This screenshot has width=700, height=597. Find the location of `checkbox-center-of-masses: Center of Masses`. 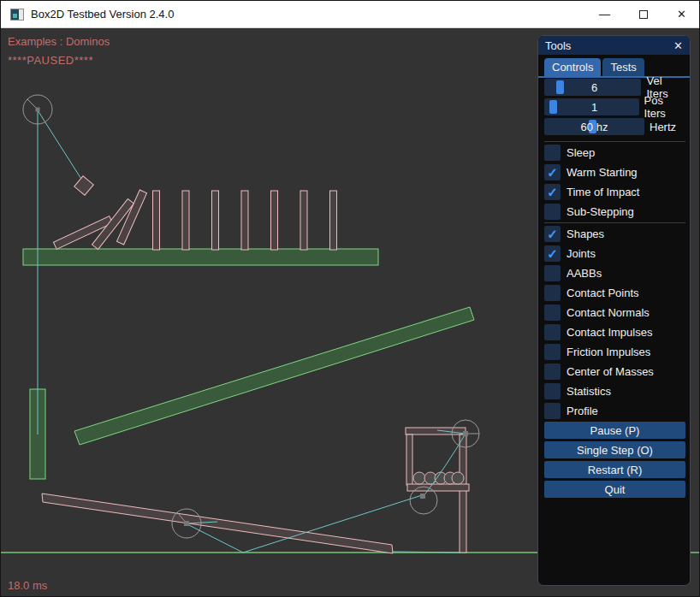

checkbox-center-of-masses: Center of Masses is located at coordinates (614, 371).